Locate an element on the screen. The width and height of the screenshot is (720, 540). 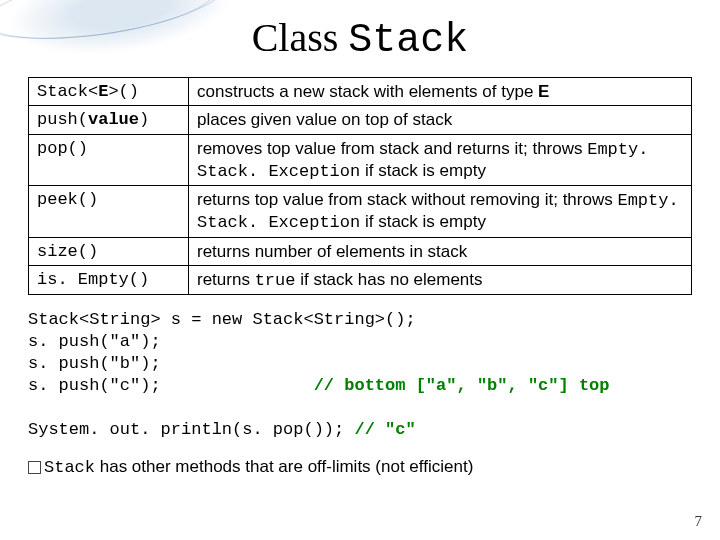
table-row: size() returns number of elements in sta… is located at coordinates (360, 251).